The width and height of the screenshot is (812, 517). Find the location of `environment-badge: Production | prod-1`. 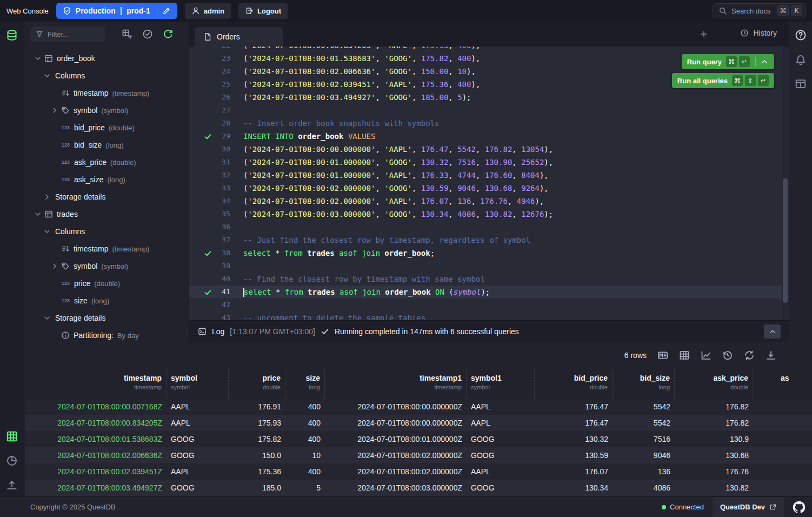

environment-badge: Production | prod-1 is located at coordinates (117, 11).